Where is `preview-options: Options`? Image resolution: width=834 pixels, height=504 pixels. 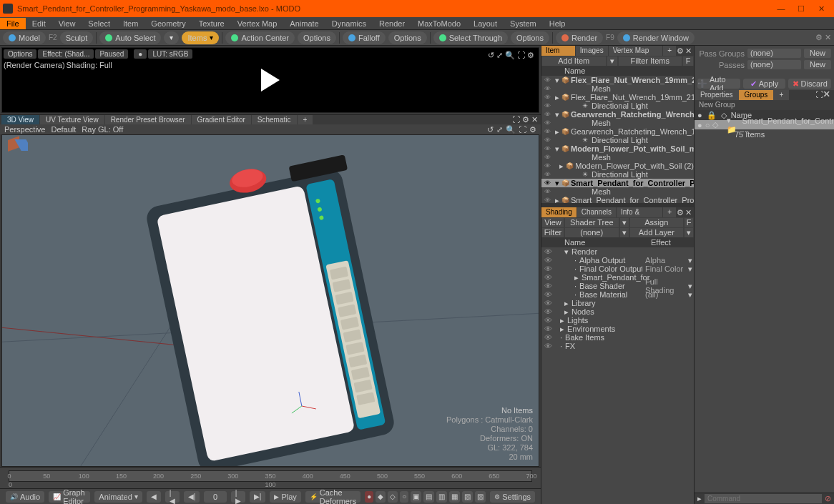 preview-options: Options is located at coordinates (20, 54).